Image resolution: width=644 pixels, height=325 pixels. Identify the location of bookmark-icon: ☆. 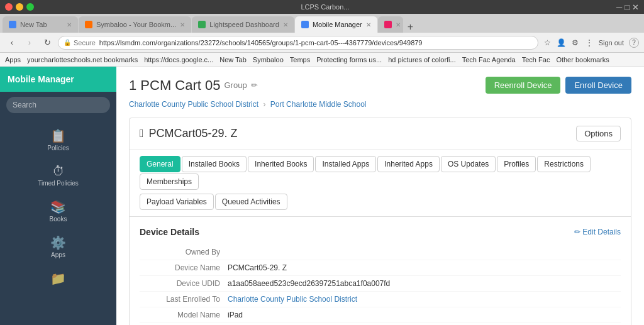
(548, 43).